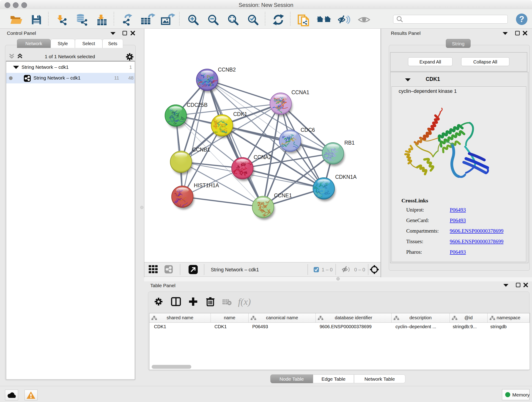 The height and width of the screenshot is (402, 532). What do you see at coordinates (227, 70) in the screenshot?
I see `svg-text: CCNB2` at bounding box center [227, 70].